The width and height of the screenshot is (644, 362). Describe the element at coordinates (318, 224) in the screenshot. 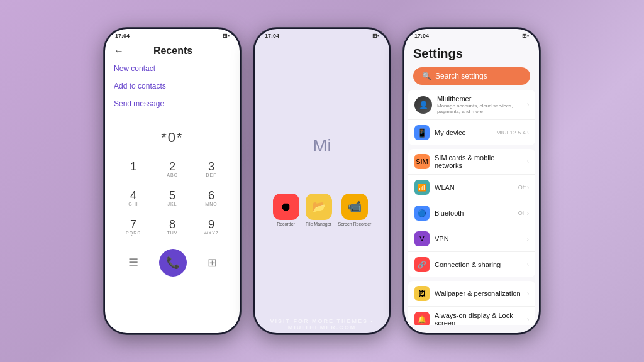

I see `file-manager-label: File Manager` at that location.